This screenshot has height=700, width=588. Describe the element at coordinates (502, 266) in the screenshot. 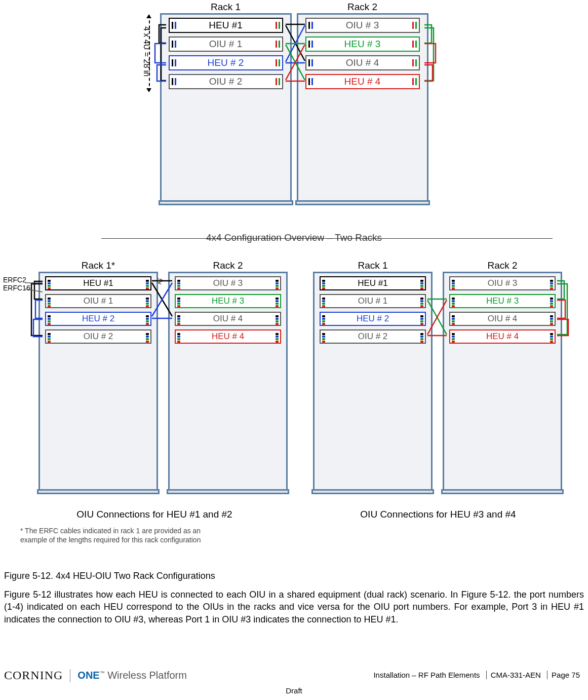

I see `rack-2-heu34-title: Rack 2` at that location.